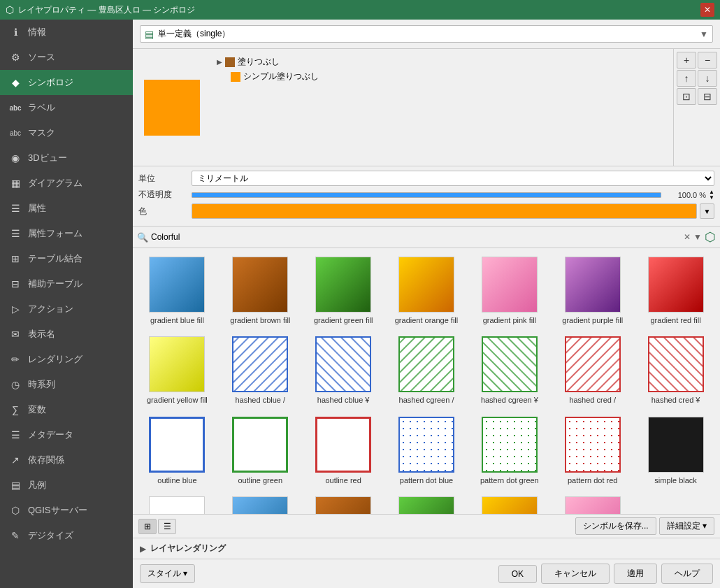 This screenshot has height=588, width=720. What do you see at coordinates (66, 536) in the screenshot?
I see `sidebar-item-digitize: ✎ デジタイズ` at bounding box center [66, 536].